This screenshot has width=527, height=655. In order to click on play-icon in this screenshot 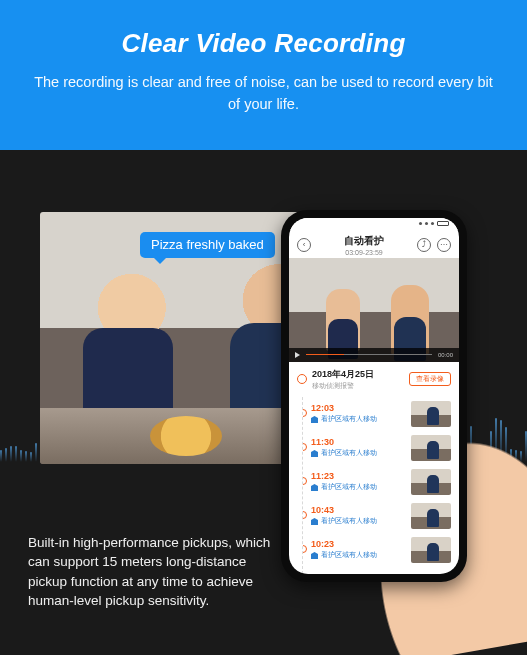, I will do `click(298, 355)`.